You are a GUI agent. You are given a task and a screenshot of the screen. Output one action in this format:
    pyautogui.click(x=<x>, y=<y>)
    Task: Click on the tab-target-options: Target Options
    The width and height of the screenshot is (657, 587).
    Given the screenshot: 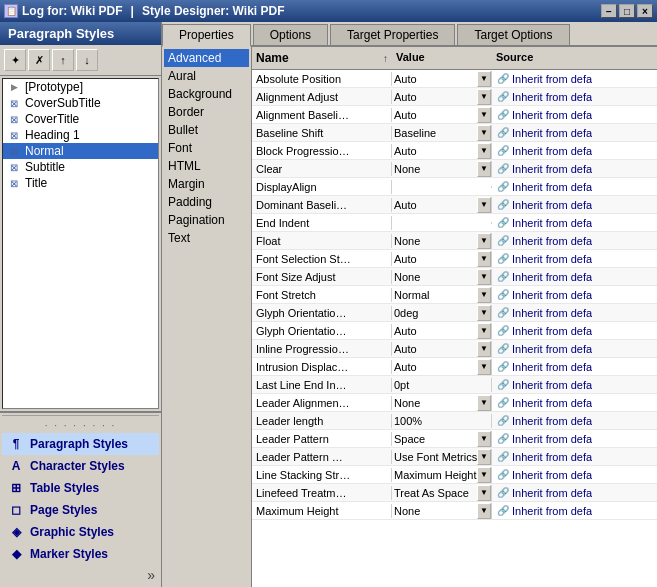 What is the action you would take?
    pyautogui.click(x=513, y=34)
    